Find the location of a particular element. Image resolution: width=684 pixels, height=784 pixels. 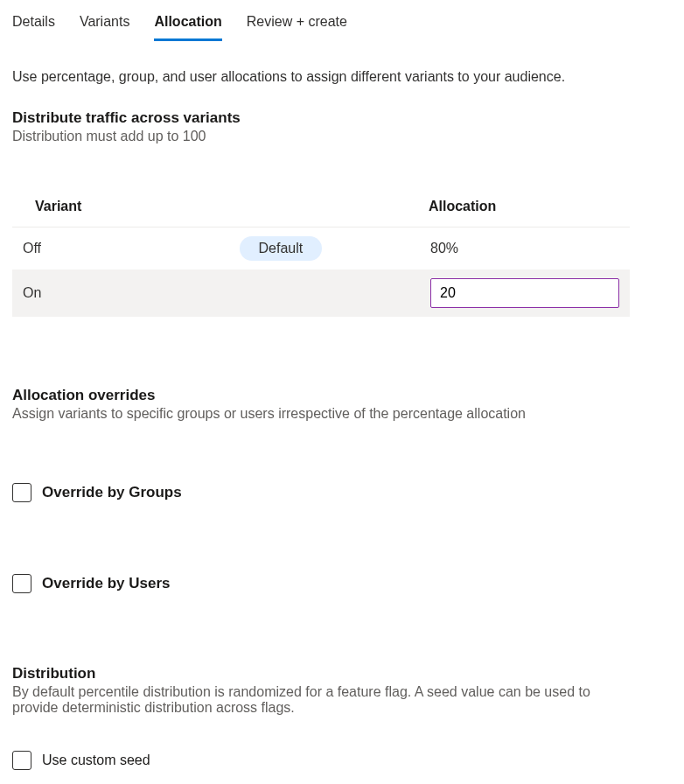

override-groups-row: Override by Groups is located at coordinates (342, 493).